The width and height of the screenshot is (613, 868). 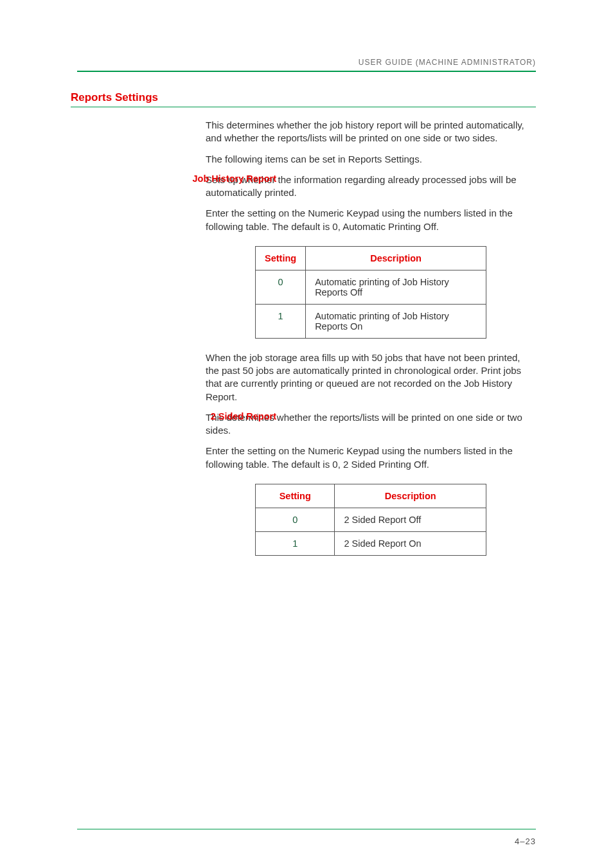 I want to click on job-history-p3: When the job storage area fills up with …, so click(x=371, y=378).